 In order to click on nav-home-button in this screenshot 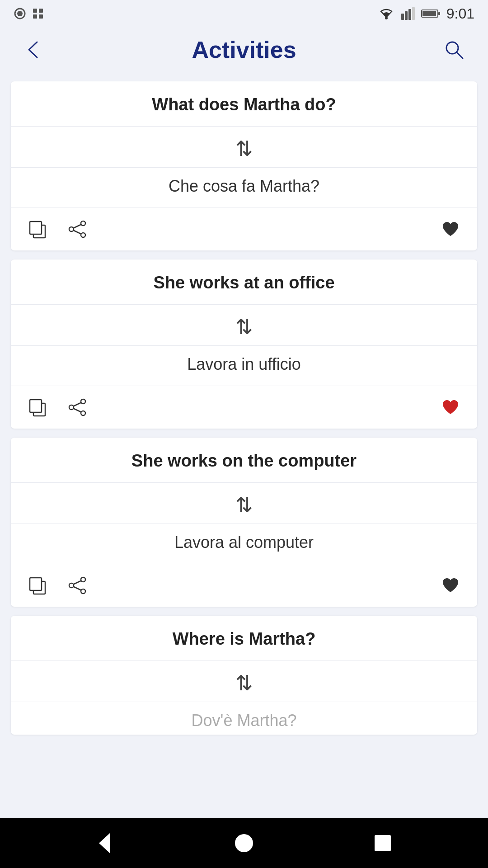, I will do `click(244, 843)`.